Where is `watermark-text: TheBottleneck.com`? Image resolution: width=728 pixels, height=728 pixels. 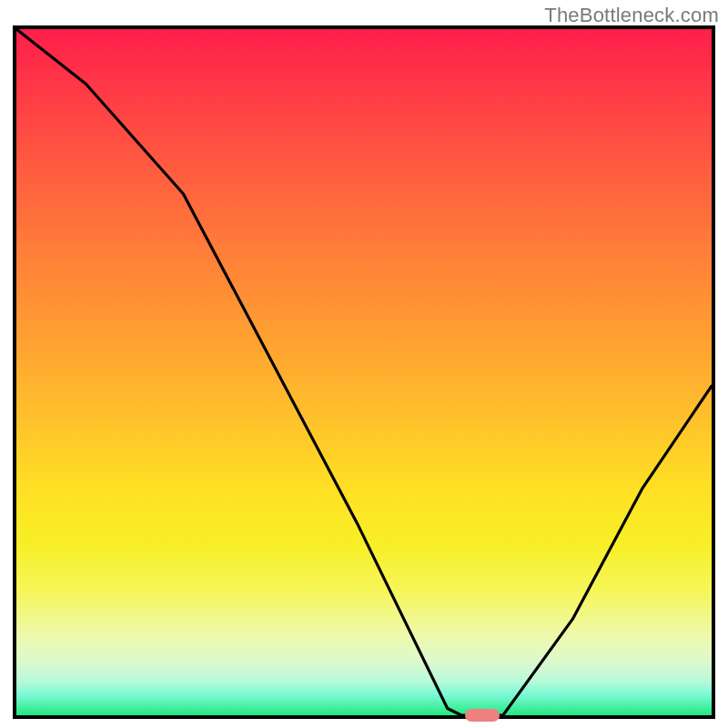 watermark-text: TheBottleneck.com is located at coordinates (632, 15).